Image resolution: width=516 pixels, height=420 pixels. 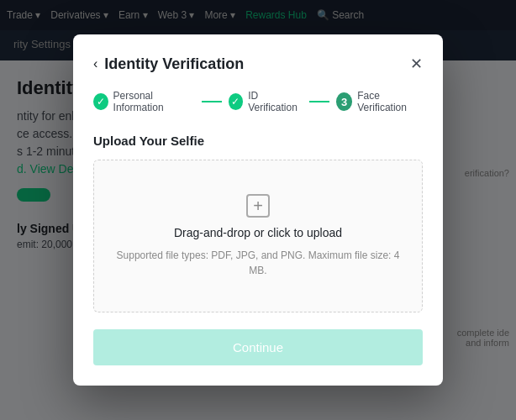 I want to click on step-1: ✓ Personal Information, so click(x=145, y=102).